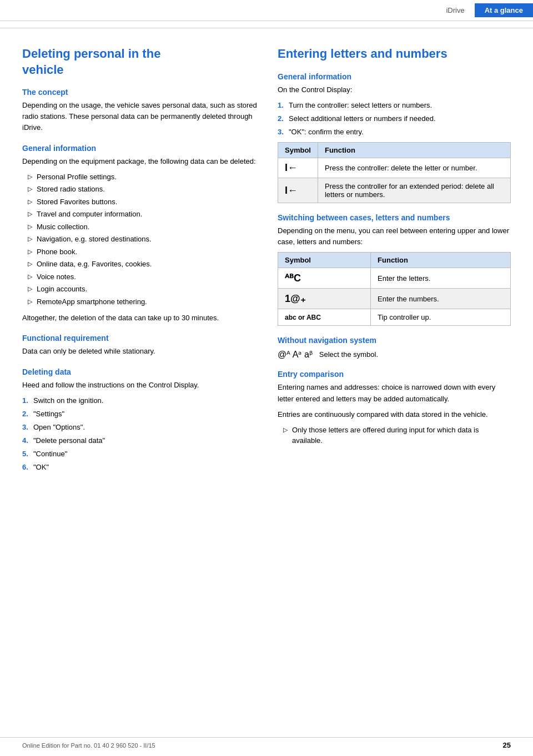 This screenshot has height=756, width=533. Describe the element at coordinates (394, 374) in the screenshot. I see `entry-comparison-heading: Entry comparison` at that location.